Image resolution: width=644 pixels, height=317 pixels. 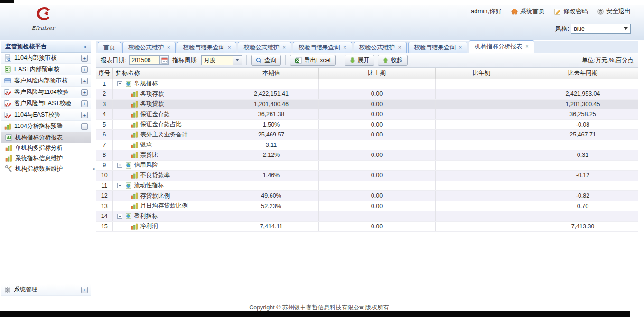 What do you see at coordinates (46, 104) in the screenshot?
I see `sidebar-panel-客户风险与EAST校验: 客户风险与EAST校验+` at bounding box center [46, 104].